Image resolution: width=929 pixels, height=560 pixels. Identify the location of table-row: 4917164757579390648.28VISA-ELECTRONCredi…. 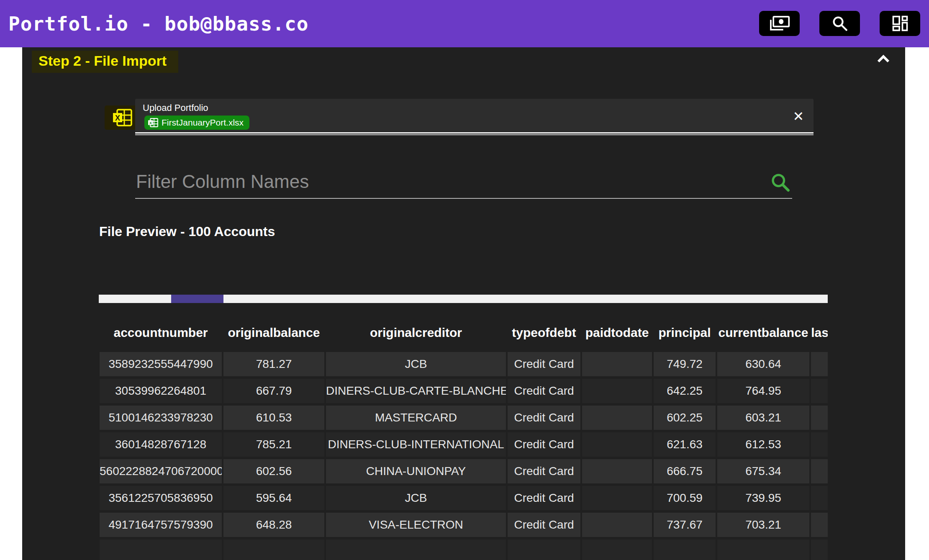
(463, 525).